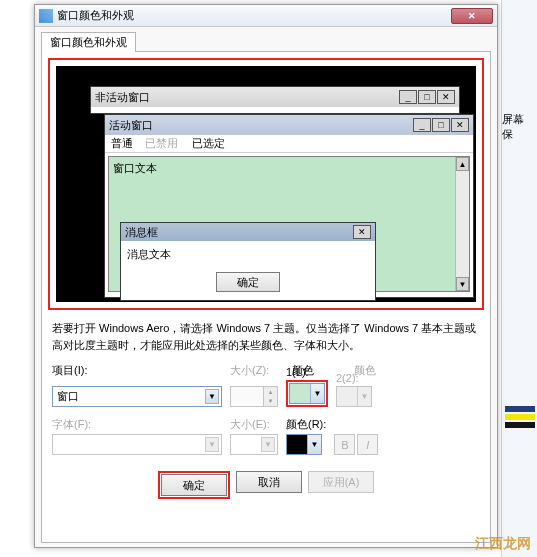 This screenshot has width=537, height=557. Describe the element at coordinates (270, 392) in the screenshot. I see `spin-up-icon: ▲` at that location.